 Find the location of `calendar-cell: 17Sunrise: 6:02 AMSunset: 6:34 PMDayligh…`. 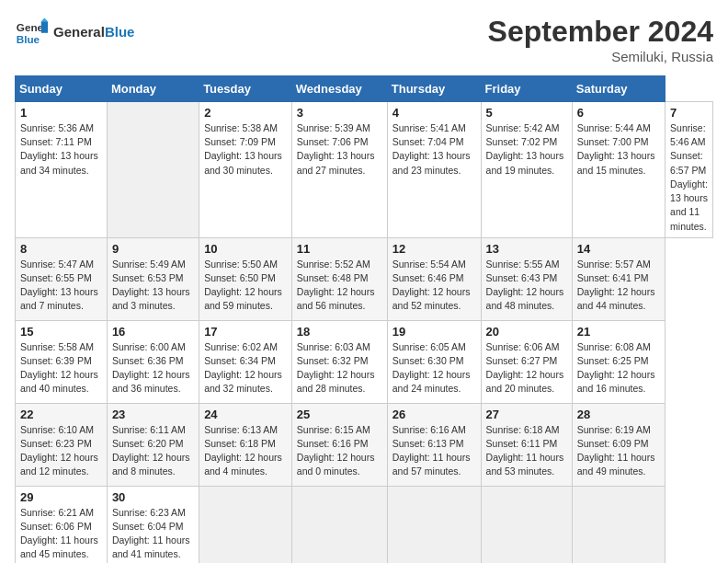

calendar-cell: 17Sunrise: 6:02 AMSunset: 6:34 PMDayligh… is located at coordinates (246, 362).